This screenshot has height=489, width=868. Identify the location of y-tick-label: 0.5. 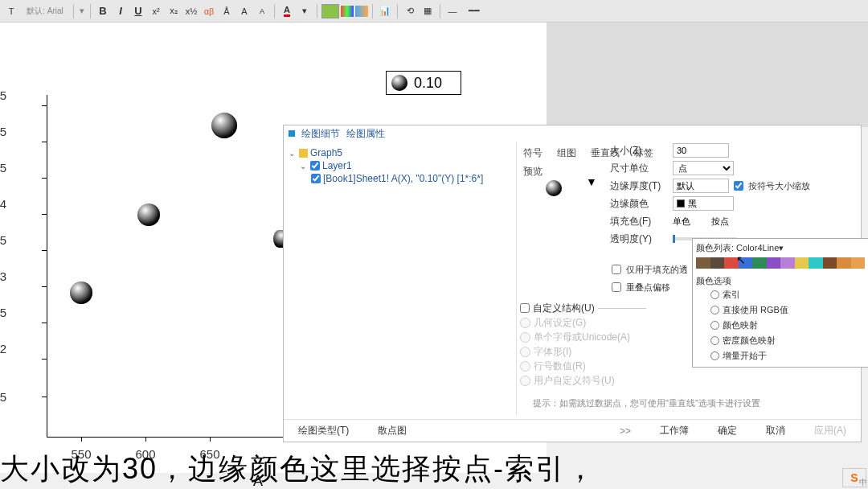
(3, 132).